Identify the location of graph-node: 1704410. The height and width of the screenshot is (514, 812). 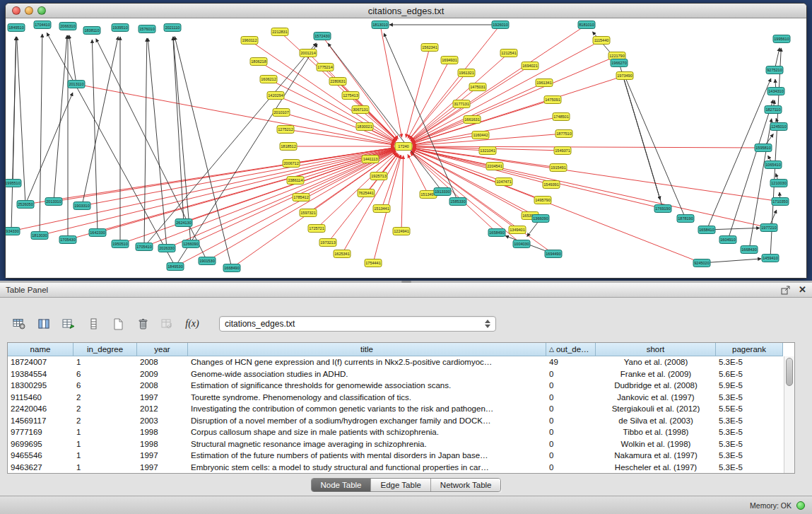
(42, 25).